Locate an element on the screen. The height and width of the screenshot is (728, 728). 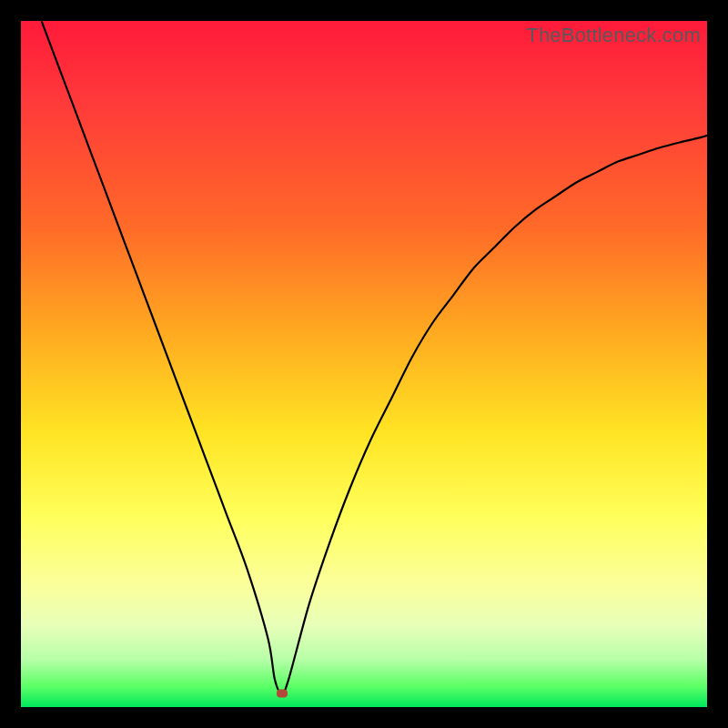
chart-marker is located at coordinates (282, 693).